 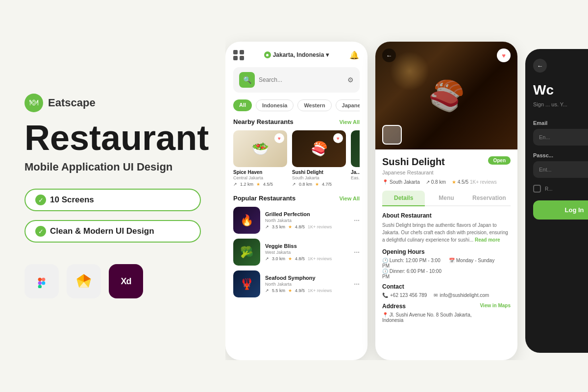 I want to click on search-icon: 🔍, so click(x=247, y=80).